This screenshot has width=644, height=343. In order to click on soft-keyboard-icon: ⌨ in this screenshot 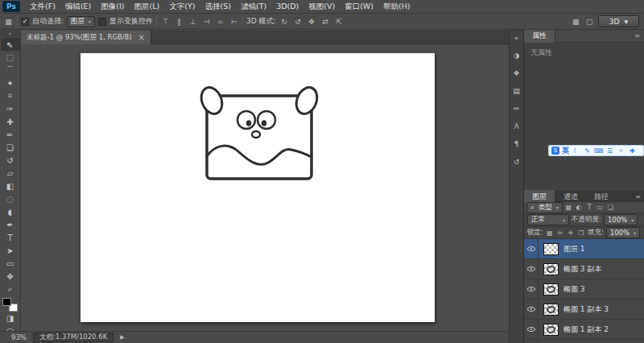, I will do `click(599, 151)`.